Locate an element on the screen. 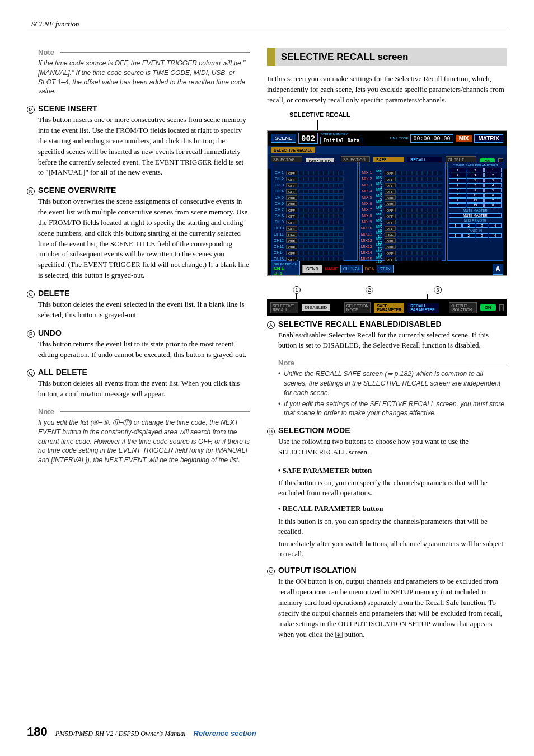  strip-recall-parameter-tab: RECALL PARAMETER is located at coordinates (423, 308).